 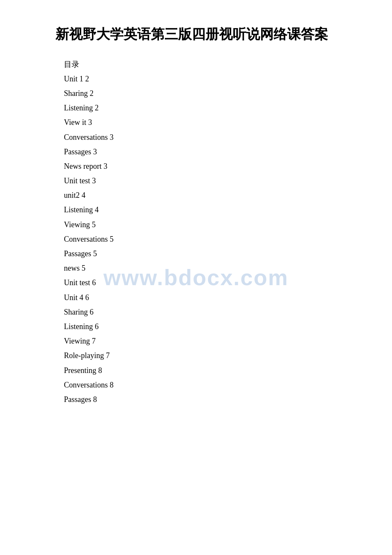 I want to click on page-title: 新视野大学英语第三版四册视听说网络课答案, so click(x=207, y=35).